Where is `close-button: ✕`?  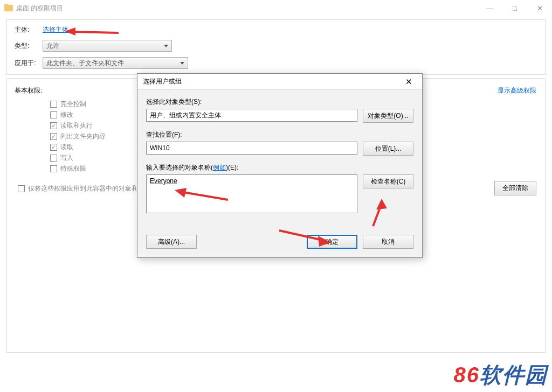
close-button: ✕ is located at coordinates (540, 8).